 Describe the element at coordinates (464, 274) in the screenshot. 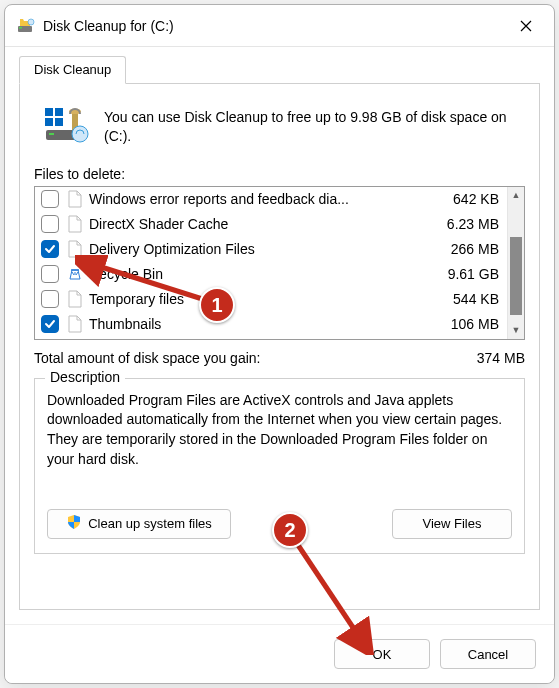

I see `list-item-size: 9.61 GB` at that location.